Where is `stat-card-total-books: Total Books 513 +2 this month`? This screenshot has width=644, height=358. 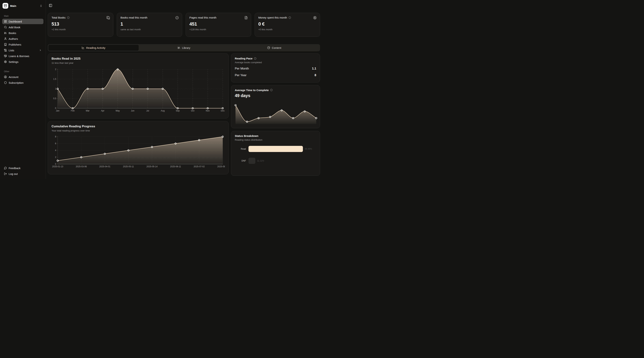 stat-card-total-books: Total Books 513 +2 this month is located at coordinates (80, 25).